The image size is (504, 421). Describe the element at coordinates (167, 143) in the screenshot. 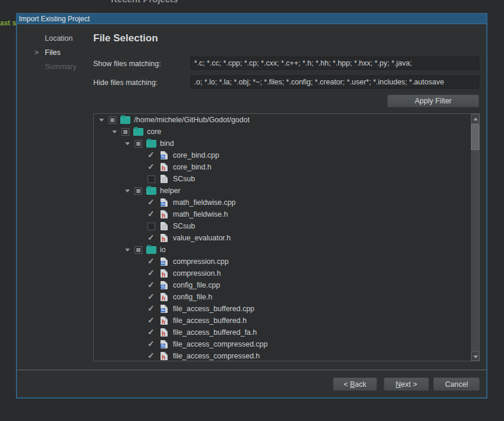

I see `tree-item-label: bind` at that location.